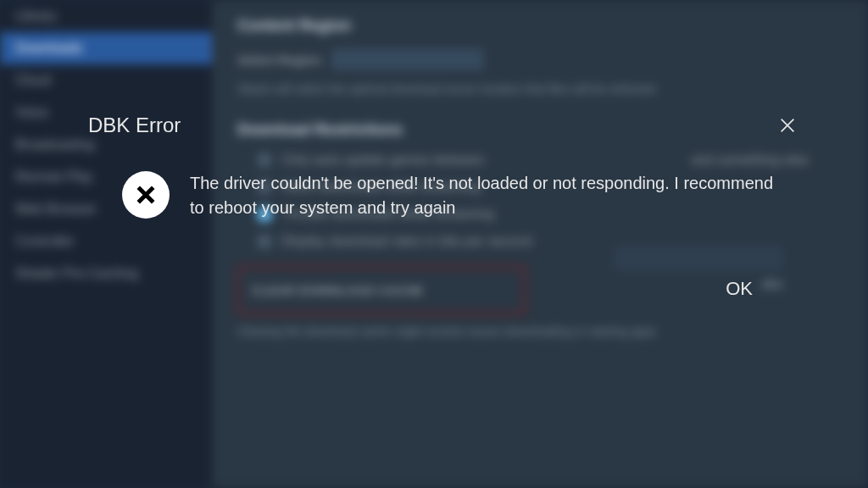 This screenshot has height=488, width=868. Describe the element at coordinates (739, 289) in the screenshot. I see `ok-button: OK` at that location.